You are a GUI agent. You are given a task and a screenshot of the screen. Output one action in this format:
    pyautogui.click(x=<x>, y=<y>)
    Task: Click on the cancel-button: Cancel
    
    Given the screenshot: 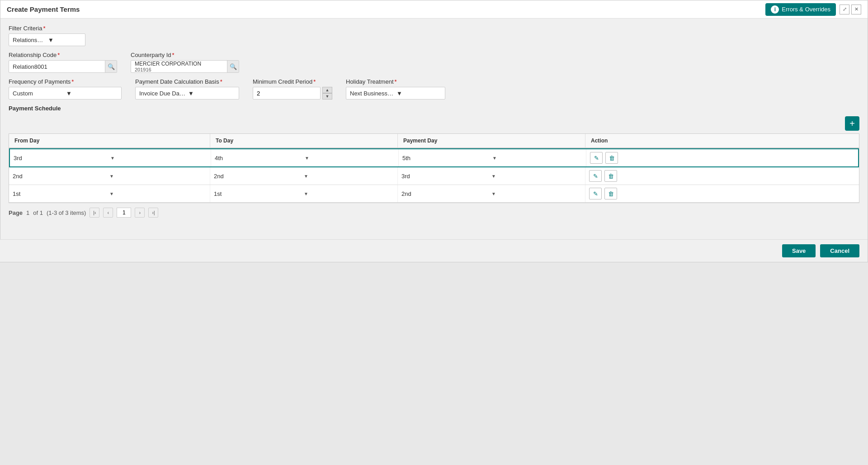 What is the action you would take?
    pyautogui.click(x=840, y=251)
    